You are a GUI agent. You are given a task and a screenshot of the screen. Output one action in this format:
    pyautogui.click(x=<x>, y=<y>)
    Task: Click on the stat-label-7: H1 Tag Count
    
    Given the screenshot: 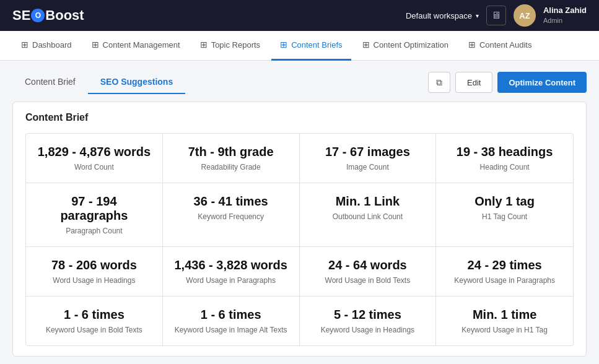 What is the action you would take?
    pyautogui.click(x=504, y=217)
    